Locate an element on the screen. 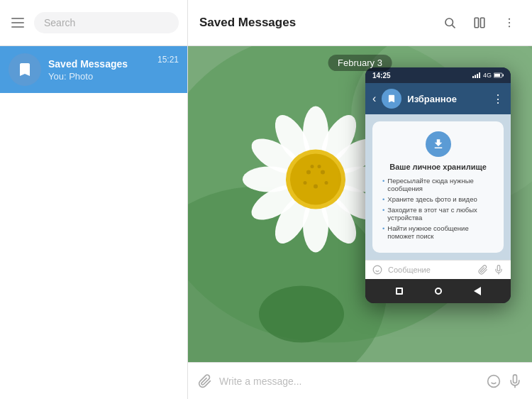 This screenshot has height=399, width=532. signal-icon is located at coordinates (477, 75).